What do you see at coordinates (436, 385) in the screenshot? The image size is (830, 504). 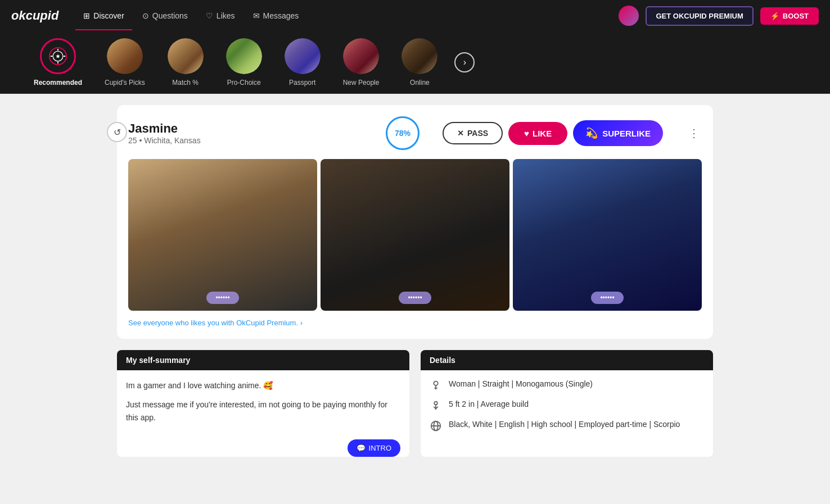 I see `gender-icon` at bounding box center [436, 385].